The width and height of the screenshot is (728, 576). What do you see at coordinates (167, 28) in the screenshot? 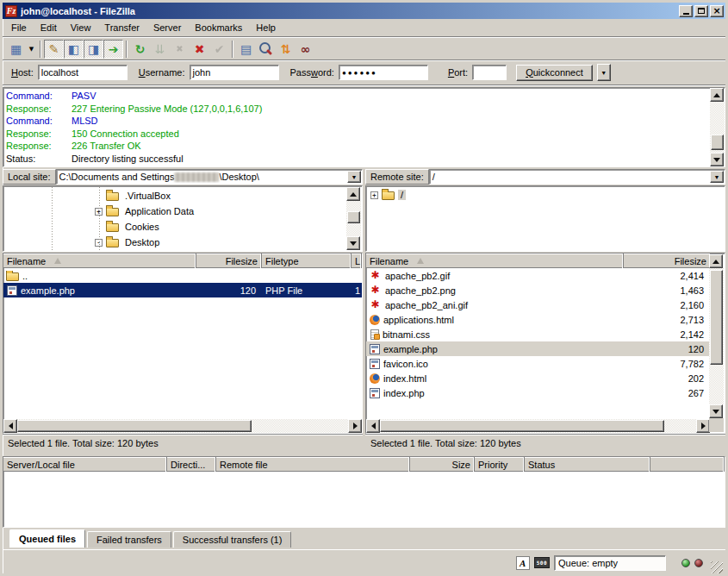
I see `menu-item: Server` at bounding box center [167, 28].